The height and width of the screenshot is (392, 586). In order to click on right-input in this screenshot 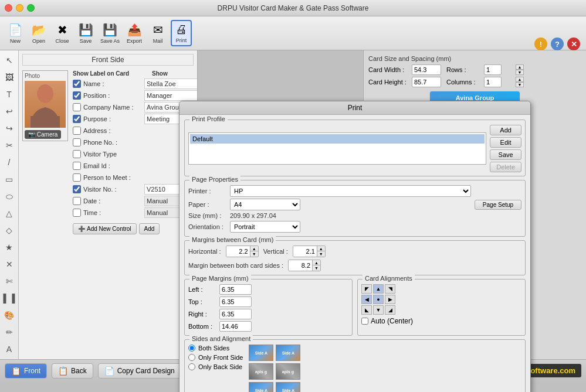, I will do `click(236, 314)`.